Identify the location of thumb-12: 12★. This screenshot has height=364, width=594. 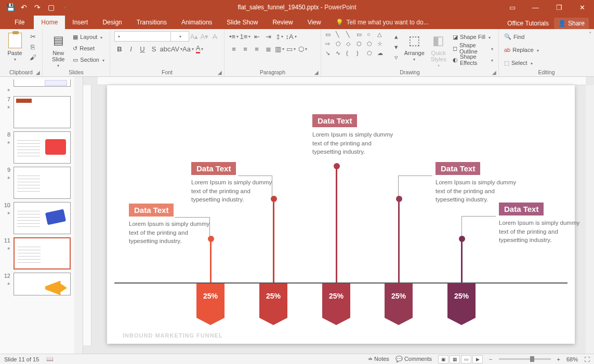
(42, 284).